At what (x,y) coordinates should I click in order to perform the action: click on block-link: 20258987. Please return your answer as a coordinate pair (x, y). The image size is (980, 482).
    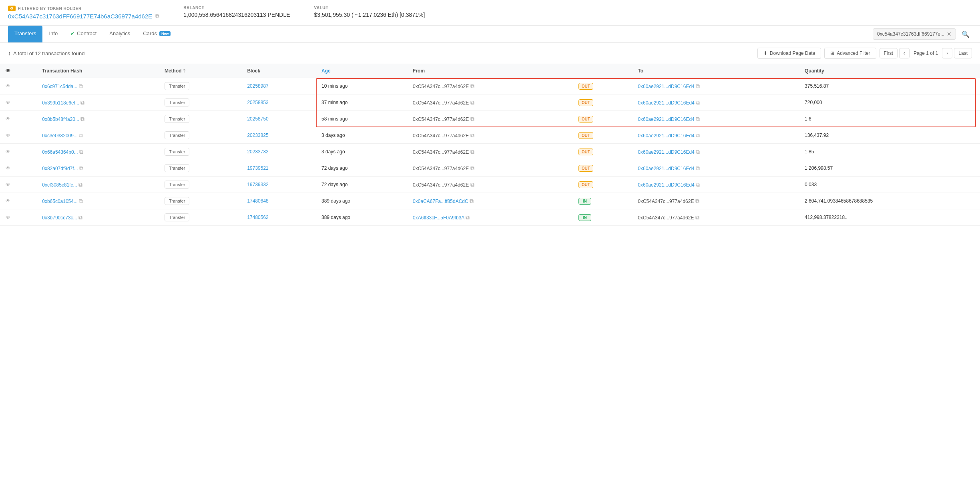
    Looking at the image, I should click on (258, 86).